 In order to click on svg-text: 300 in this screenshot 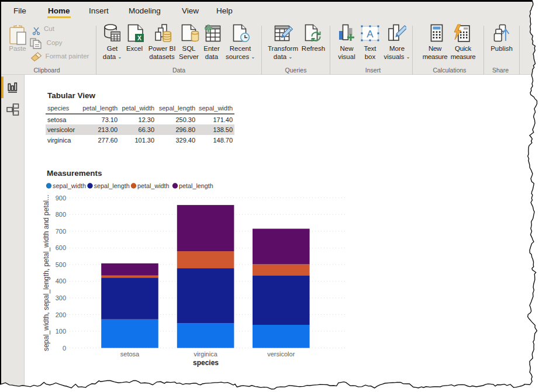, I will do `click(61, 298)`.